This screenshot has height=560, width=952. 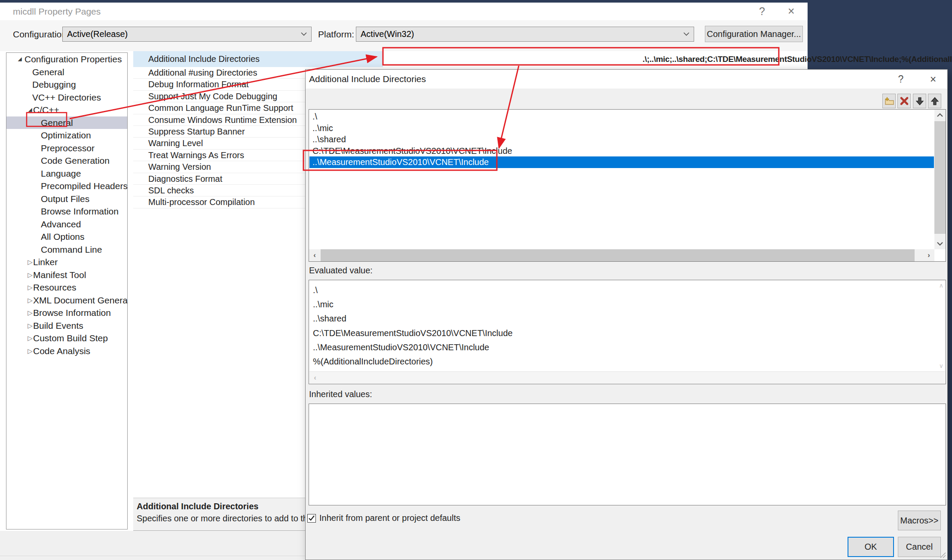 What do you see at coordinates (41, 34) in the screenshot?
I see `configuration-label: Configuration:` at bounding box center [41, 34].